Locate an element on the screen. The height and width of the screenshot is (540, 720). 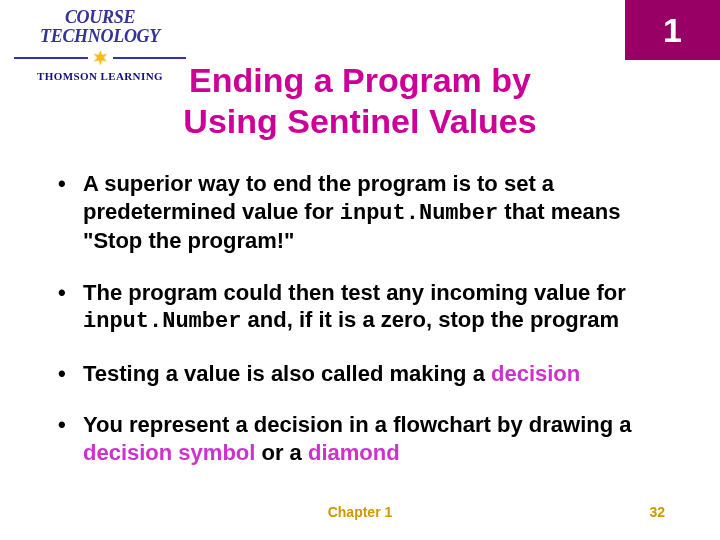
bullet-4: You represent a decision in a flowchart … is located at coordinates (365, 438).